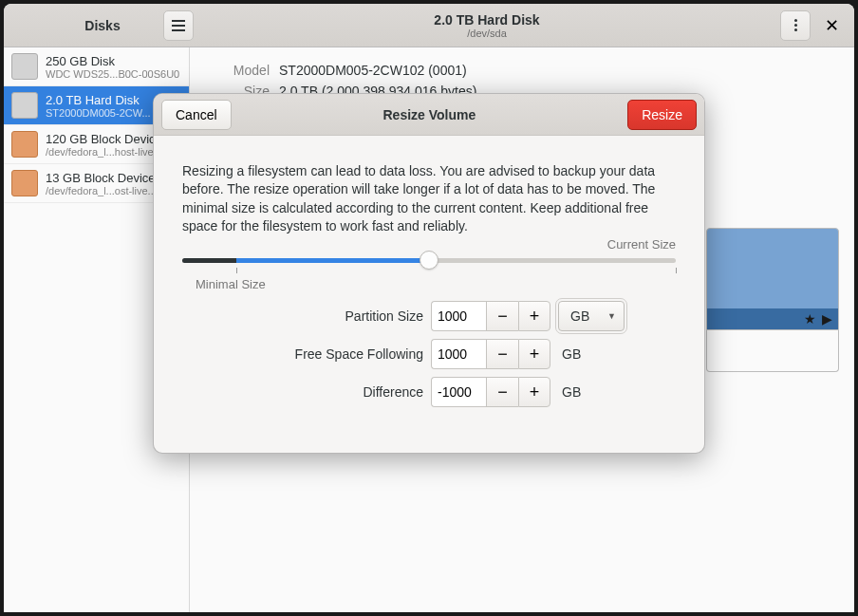  Describe the element at coordinates (491, 316) in the screenshot. I see `partition-size-spinner: − +` at that location.